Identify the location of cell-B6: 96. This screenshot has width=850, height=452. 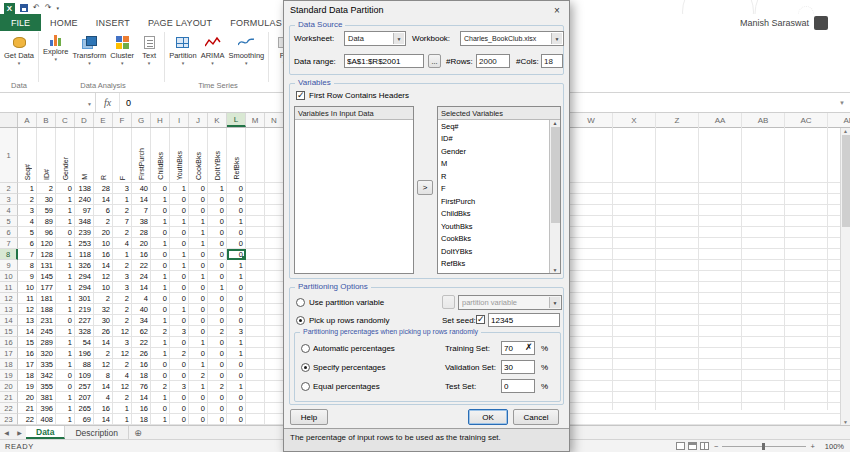
(46, 232).